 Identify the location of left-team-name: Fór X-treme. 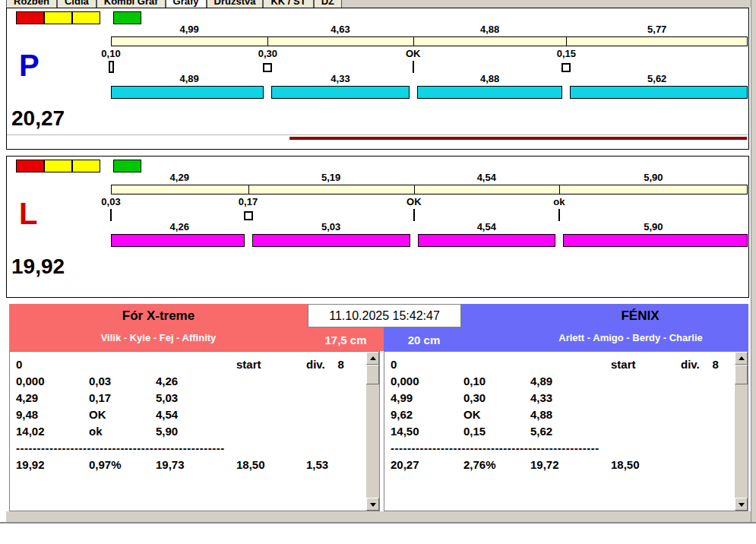
(158, 316).